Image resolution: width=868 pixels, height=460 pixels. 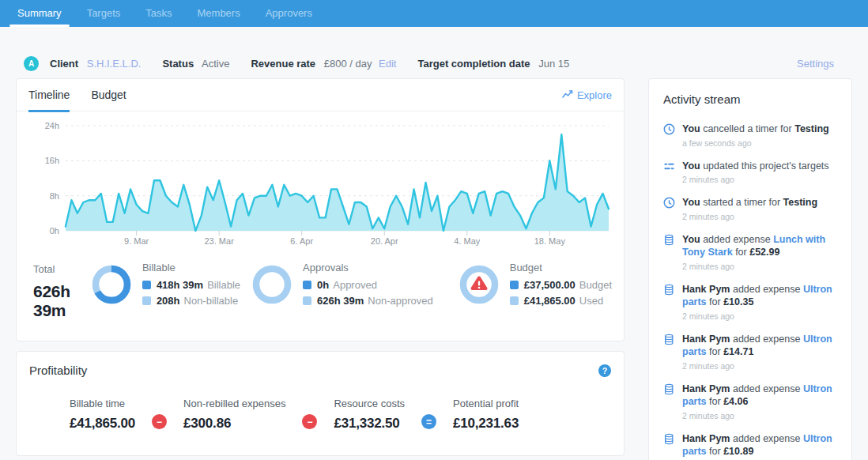 What do you see at coordinates (738, 302) in the screenshot?
I see `activity-text-segment: £10.35` at bounding box center [738, 302].